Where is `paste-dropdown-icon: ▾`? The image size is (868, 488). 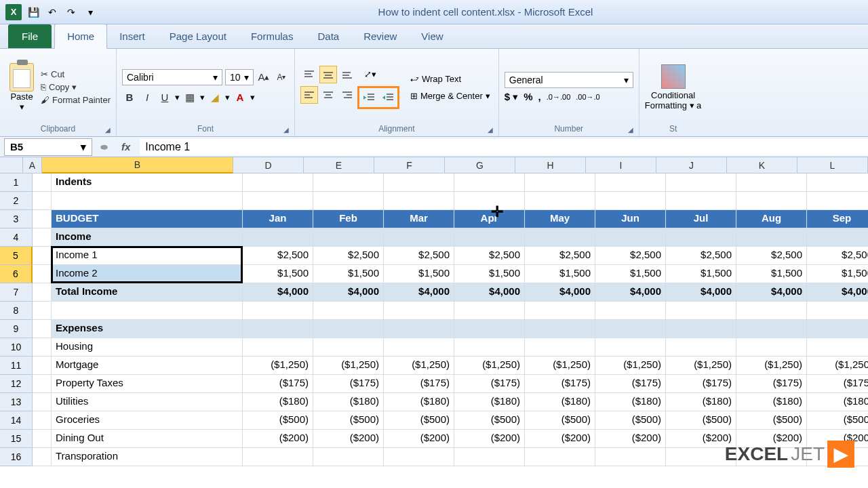 paste-dropdown-icon: ▾ is located at coordinates (22, 107).